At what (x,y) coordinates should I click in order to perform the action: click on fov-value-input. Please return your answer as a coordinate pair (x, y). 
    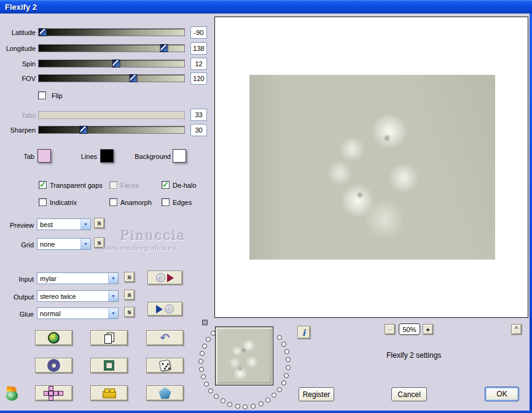
    Looking at the image, I should click on (199, 79).